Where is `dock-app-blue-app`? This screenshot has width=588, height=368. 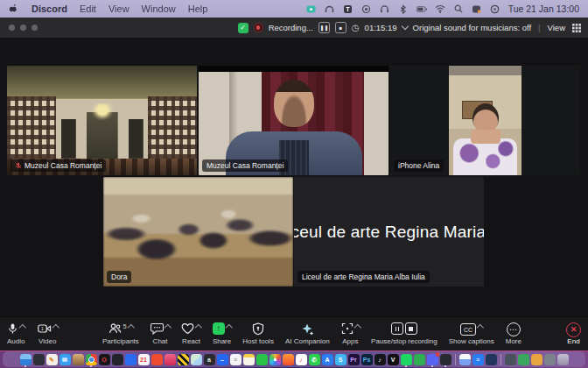 dock-app-blue-app is located at coordinates (131, 359).